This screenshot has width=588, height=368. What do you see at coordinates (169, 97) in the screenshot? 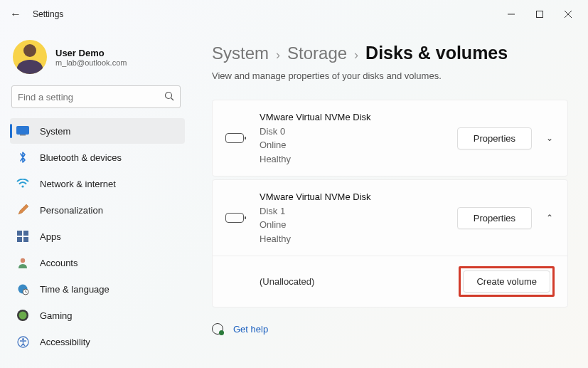
I see `search-icon` at bounding box center [169, 97].